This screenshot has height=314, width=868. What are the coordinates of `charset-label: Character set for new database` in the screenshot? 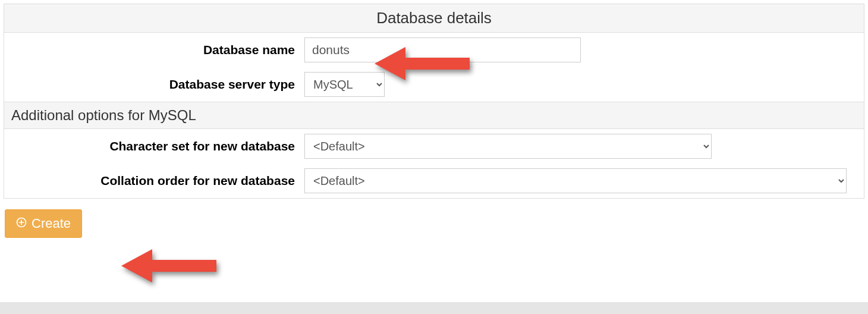 It's located at (155, 146).